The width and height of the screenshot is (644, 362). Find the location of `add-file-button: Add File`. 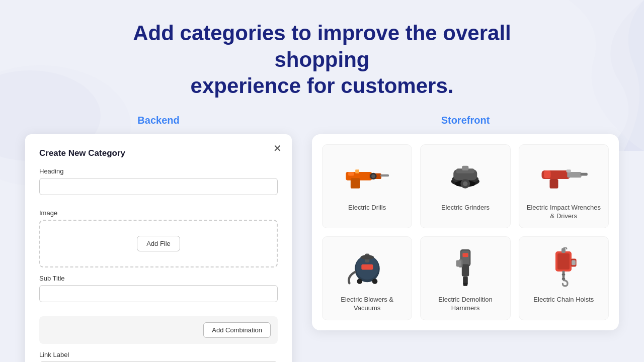

add-file-button: Add File is located at coordinates (158, 243).